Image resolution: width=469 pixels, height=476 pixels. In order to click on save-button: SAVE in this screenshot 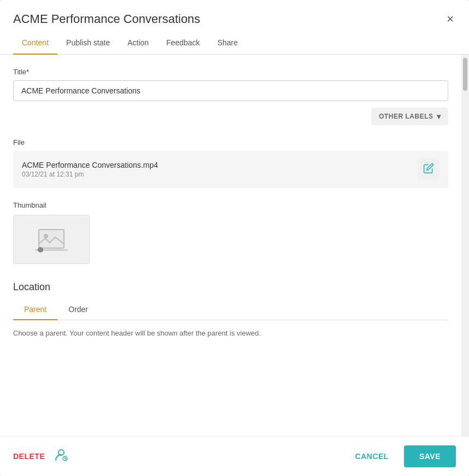, I will do `click(430, 456)`.